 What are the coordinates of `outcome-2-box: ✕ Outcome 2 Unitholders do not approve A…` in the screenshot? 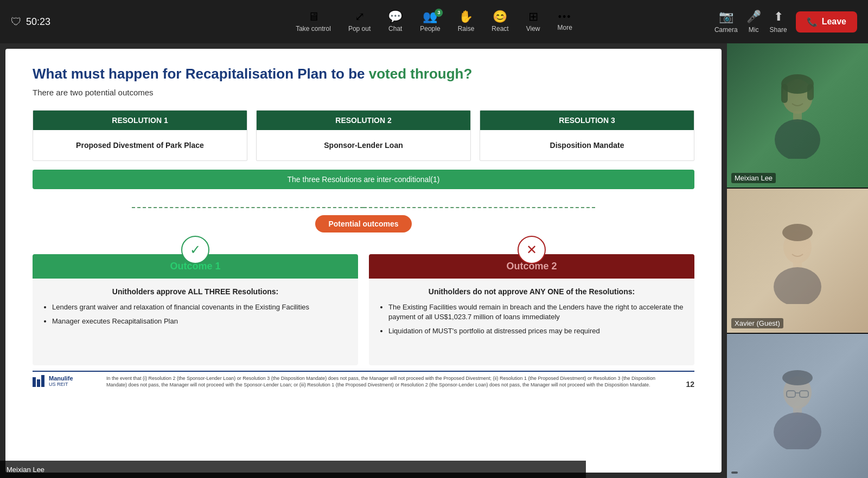 It's located at (532, 301).